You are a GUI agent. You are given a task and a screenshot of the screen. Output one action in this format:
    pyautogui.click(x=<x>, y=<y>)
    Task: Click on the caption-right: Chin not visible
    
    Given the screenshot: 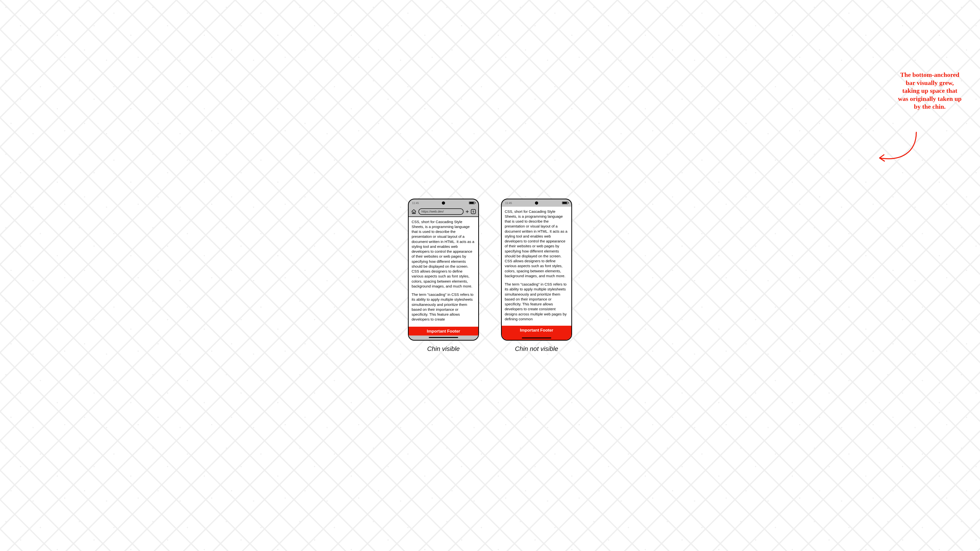 What is the action you would take?
    pyautogui.click(x=536, y=349)
    